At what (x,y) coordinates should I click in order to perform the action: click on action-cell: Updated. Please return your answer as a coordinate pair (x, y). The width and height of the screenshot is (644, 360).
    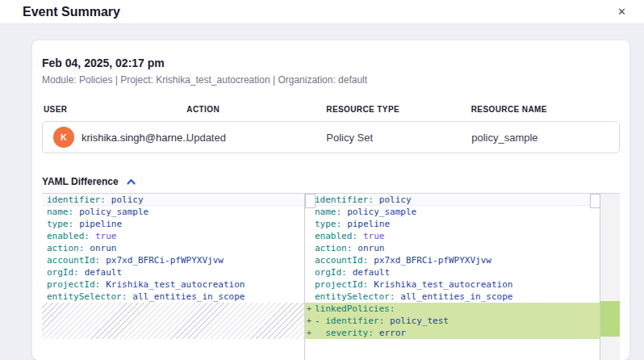
    Looking at the image, I should click on (257, 137).